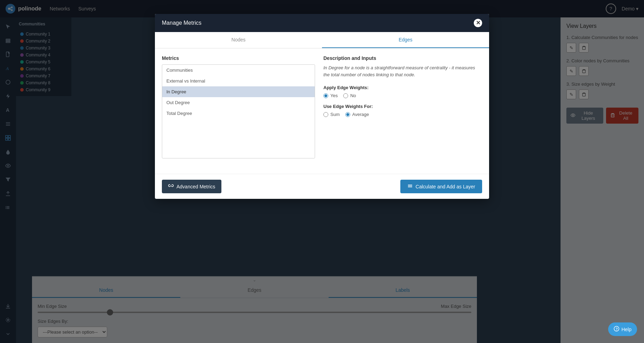 This screenshot has width=644, height=343. I want to click on modal-tab-edges: Edges, so click(406, 40).